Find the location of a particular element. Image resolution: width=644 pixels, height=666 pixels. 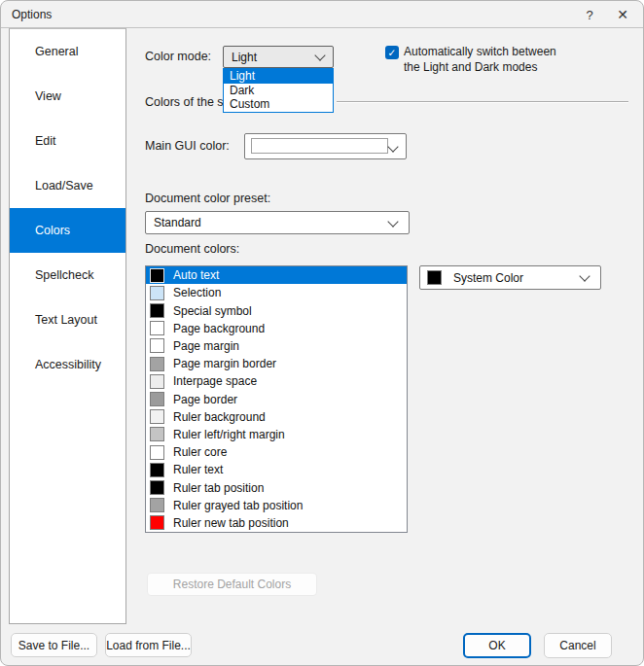

color-item-label: Auto text is located at coordinates (197, 275).